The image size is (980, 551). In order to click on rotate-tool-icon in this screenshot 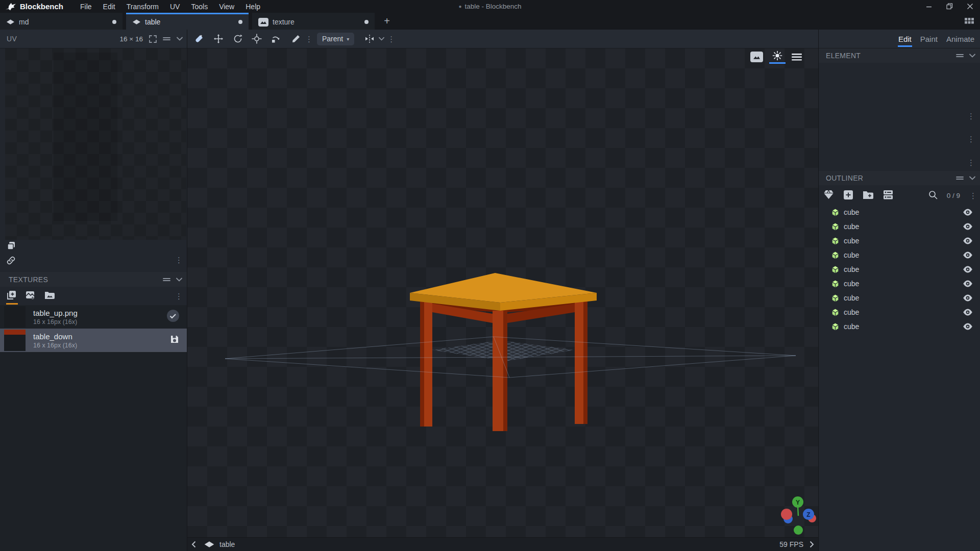, I will do `click(238, 39)`.